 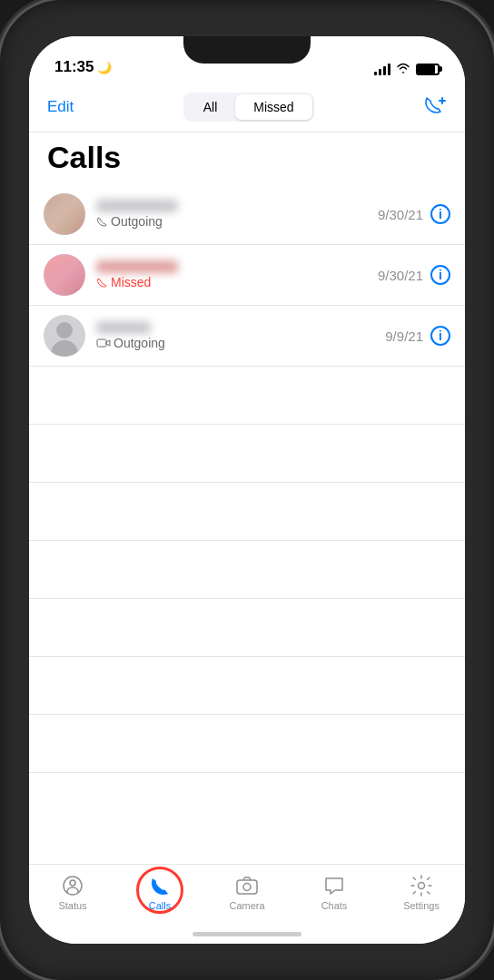 What do you see at coordinates (421, 886) in the screenshot?
I see `settings-icon` at bounding box center [421, 886].